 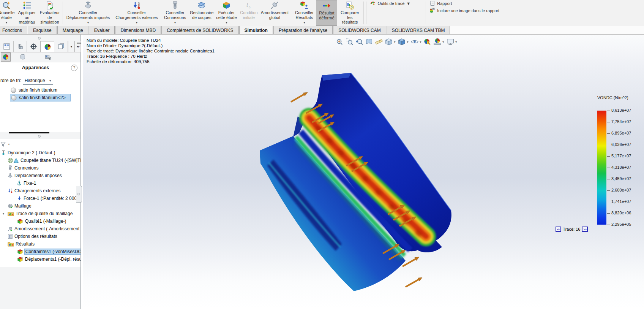 What do you see at coordinates (88, 17) in the screenshot?
I see `button-label: Déplacements imposés` at bounding box center [88, 17].